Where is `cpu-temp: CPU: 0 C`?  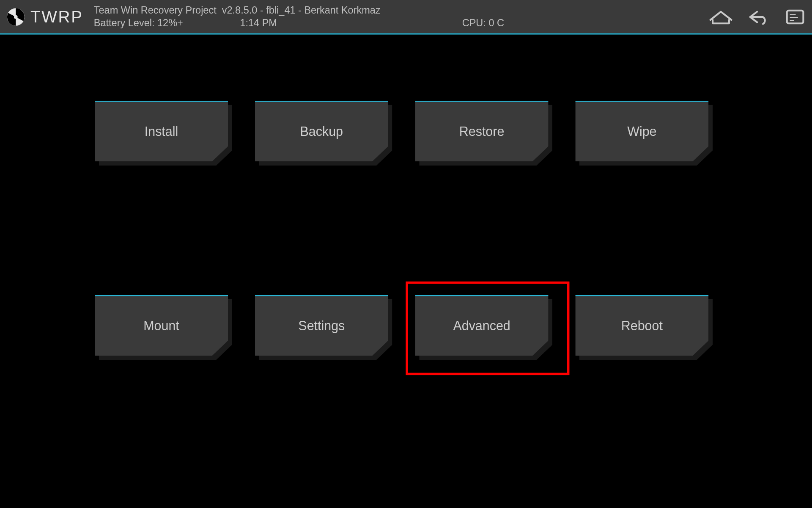
cpu-temp: CPU: 0 C is located at coordinates (483, 23).